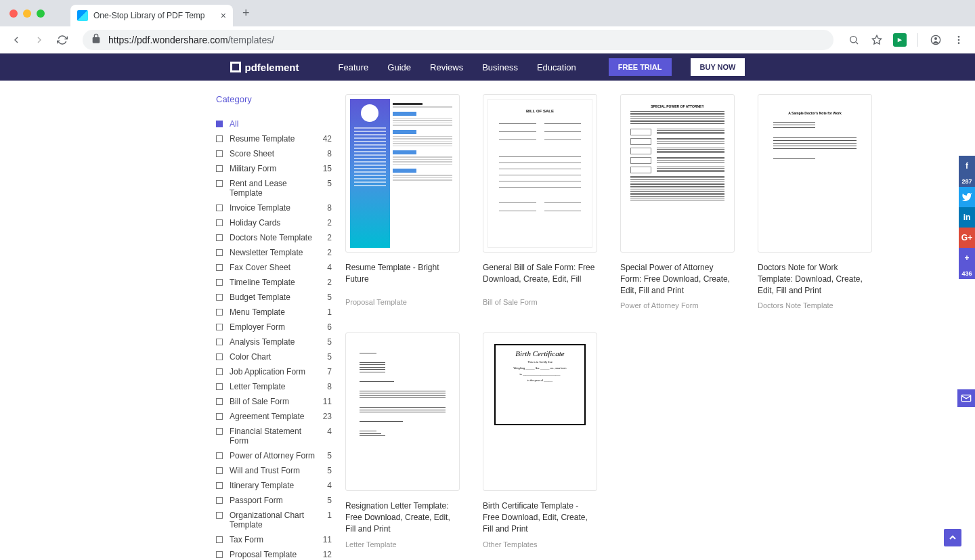  I want to click on zoom-icon, so click(854, 40).